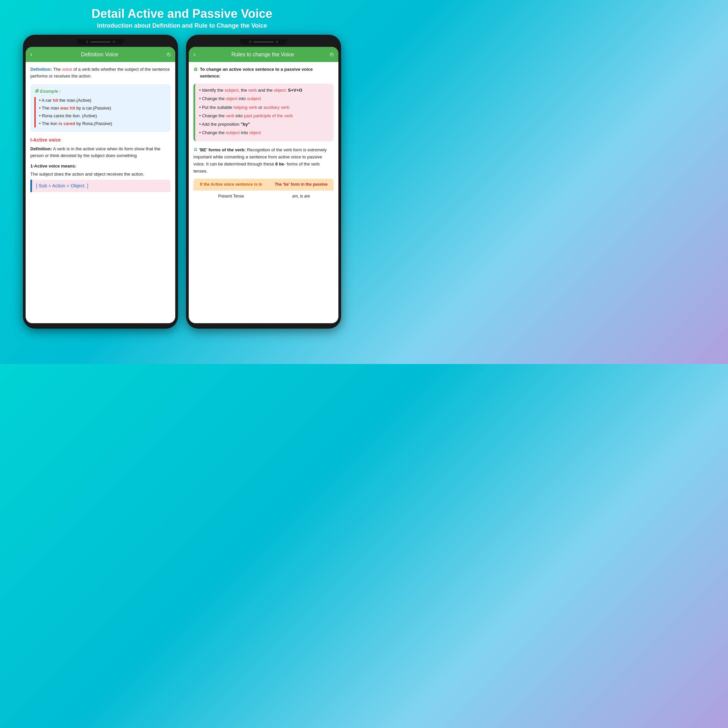  Describe the element at coordinates (182, 14) in the screenshot. I see `page-title: Detail Active and Passive Voice` at that location.